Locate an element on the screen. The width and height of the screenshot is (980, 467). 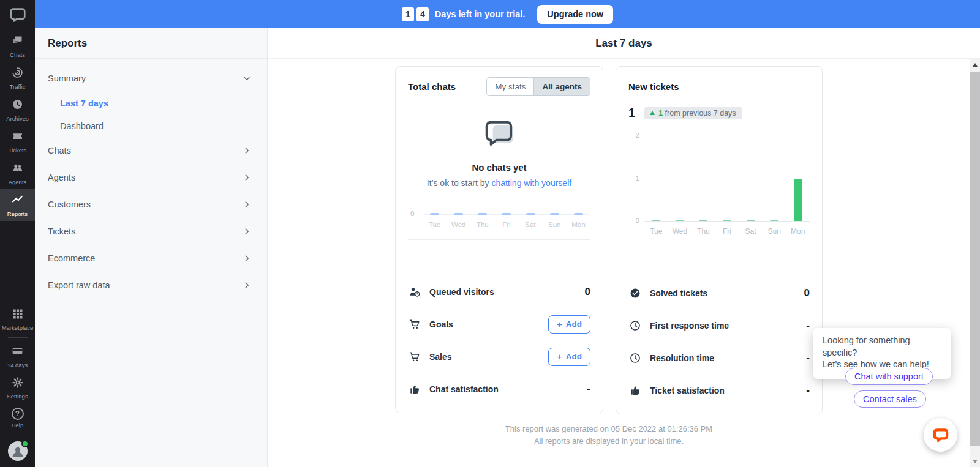
chat-widget-button is located at coordinates (941, 435).